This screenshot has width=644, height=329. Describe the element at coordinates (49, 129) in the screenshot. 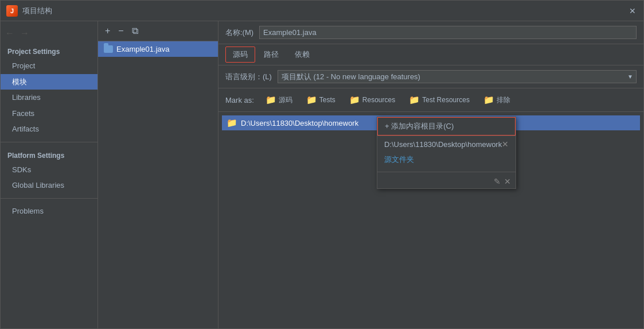

I see `sidebar-item-artifacts: Artifacts` at that location.